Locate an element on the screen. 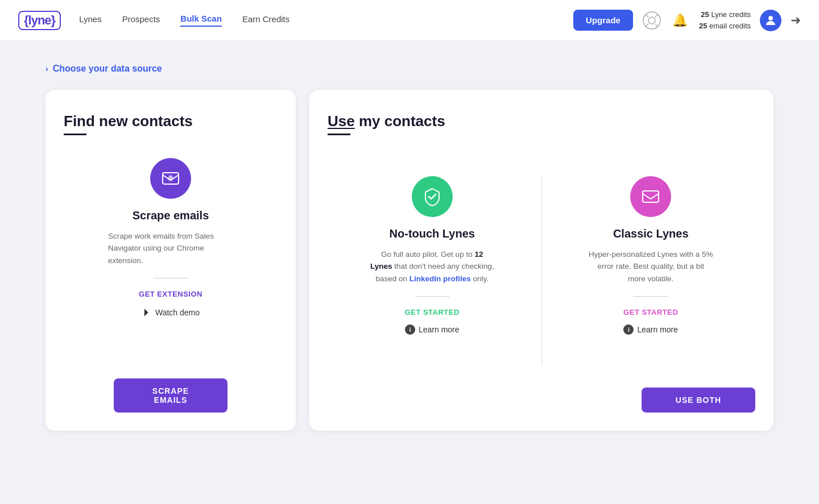 The image size is (819, 504). lyne-credits-count: 25 is located at coordinates (705, 15).